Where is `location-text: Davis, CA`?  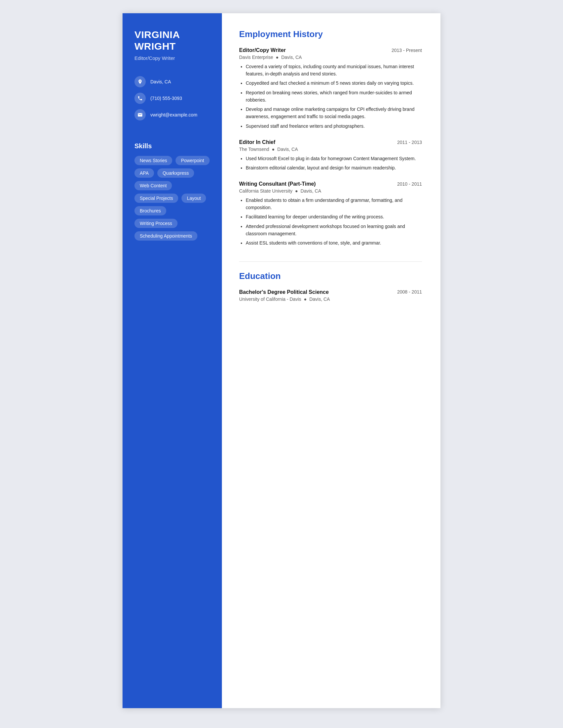
location-text: Davis, CA is located at coordinates (161, 82).